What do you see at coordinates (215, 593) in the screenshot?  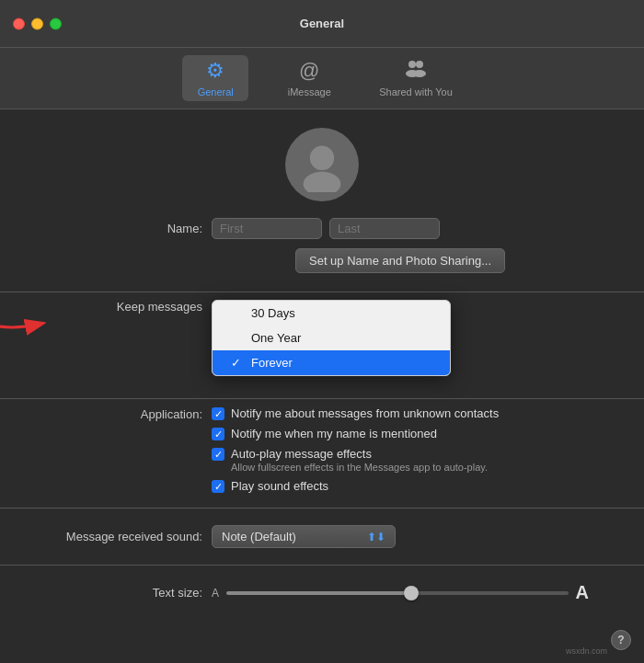 I see `small-a-label: A` at bounding box center [215, 593].